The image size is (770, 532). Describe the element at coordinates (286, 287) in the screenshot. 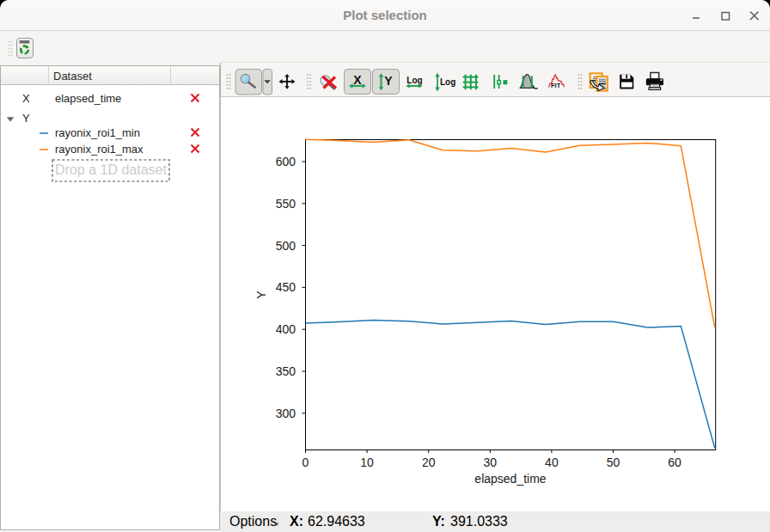

I see `svg-text: 450` at that location.